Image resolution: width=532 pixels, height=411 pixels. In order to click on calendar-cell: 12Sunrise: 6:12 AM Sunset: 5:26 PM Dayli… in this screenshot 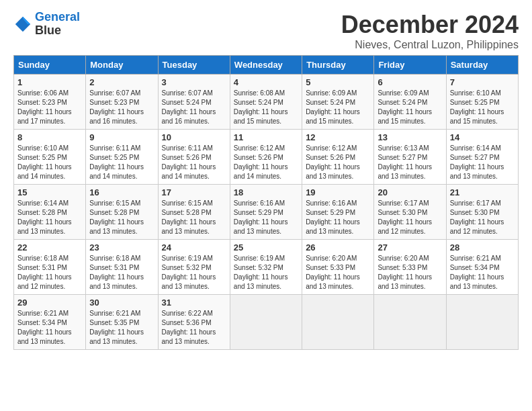, I will do `click(339, 157)`.